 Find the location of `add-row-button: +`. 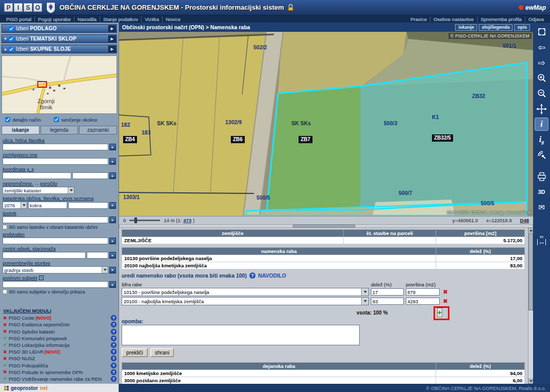

add-row-button: + is located at coordinates (440, 312).